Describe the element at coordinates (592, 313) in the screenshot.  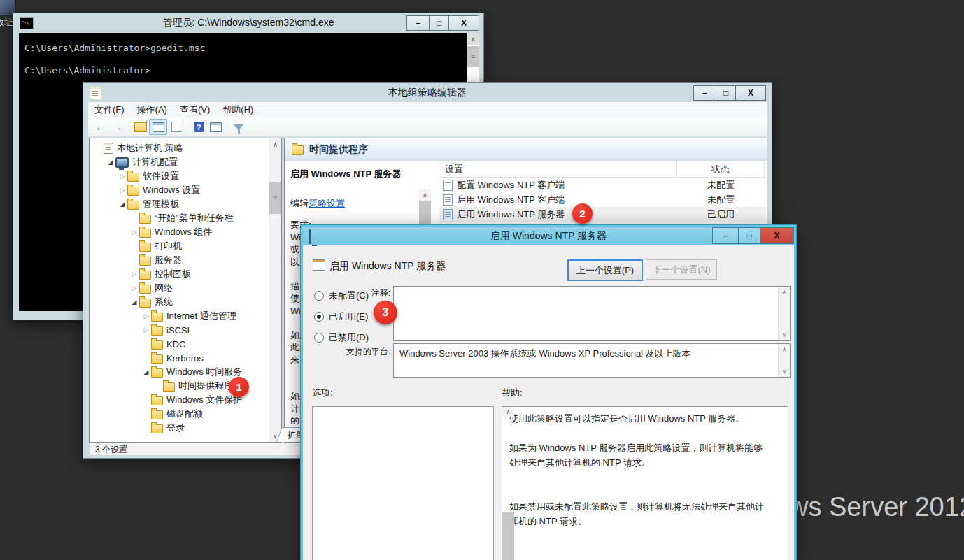
I see `comment-box: ∧ ∨` at that location.